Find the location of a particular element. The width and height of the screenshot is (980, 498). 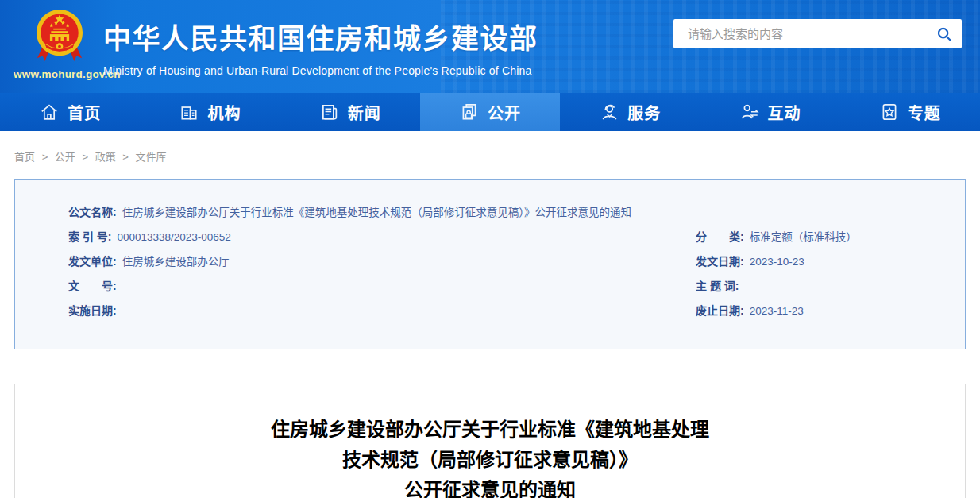

meta-label: 实施日期: is located at coordinates (92, 311).